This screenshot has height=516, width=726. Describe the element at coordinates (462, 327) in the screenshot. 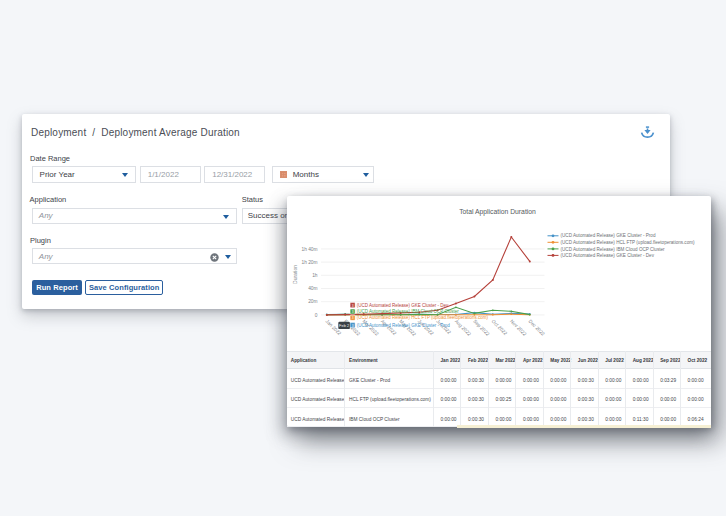

I see `svg-text: Aug 2022` at that location.